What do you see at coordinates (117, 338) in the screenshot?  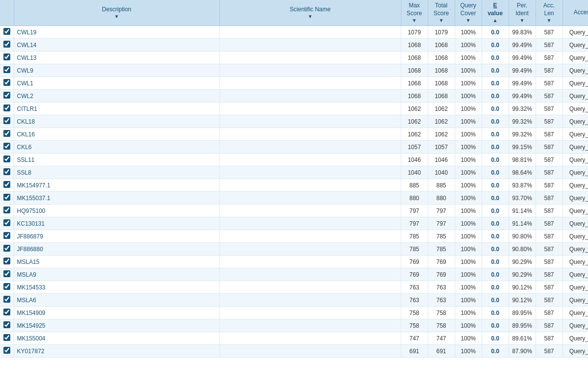 I see `row-description: MK155004` at bounding box center [117, 338].